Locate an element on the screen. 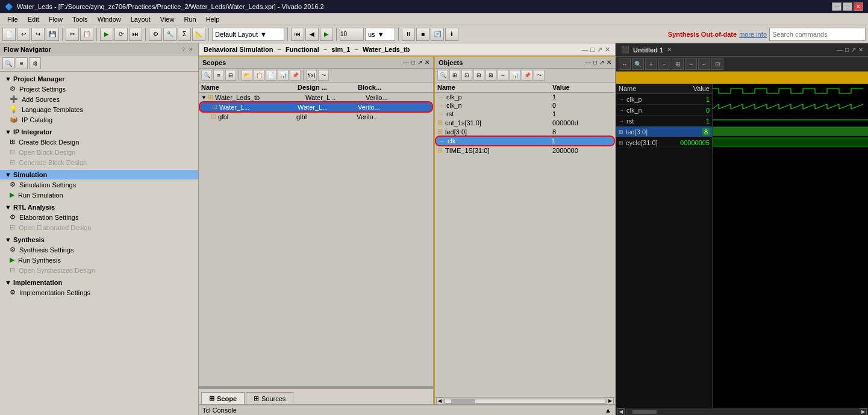 Image resolution: width=868 pixels, height=415 pixels. obj-scroll-thumb is located at coordinates (463, 401).